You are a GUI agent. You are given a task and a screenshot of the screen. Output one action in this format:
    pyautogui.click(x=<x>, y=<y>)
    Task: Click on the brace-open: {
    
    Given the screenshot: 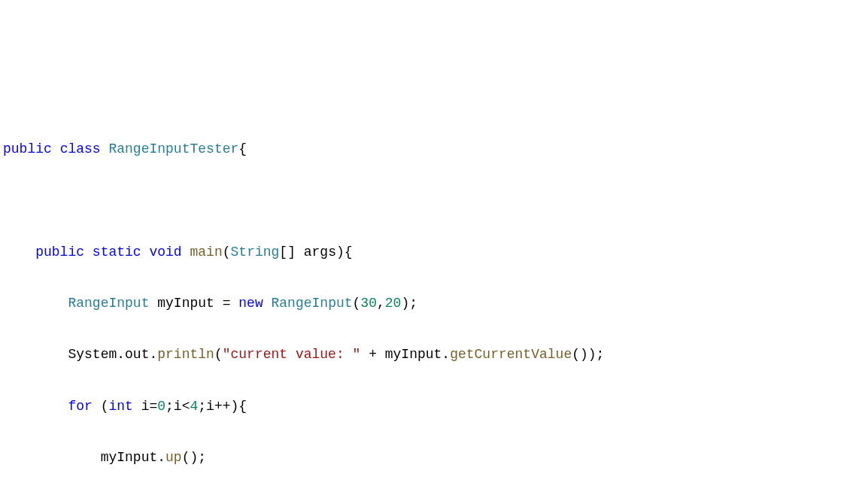 What is the action you would take?
    pyautogui.click(x=242, y=149)
    